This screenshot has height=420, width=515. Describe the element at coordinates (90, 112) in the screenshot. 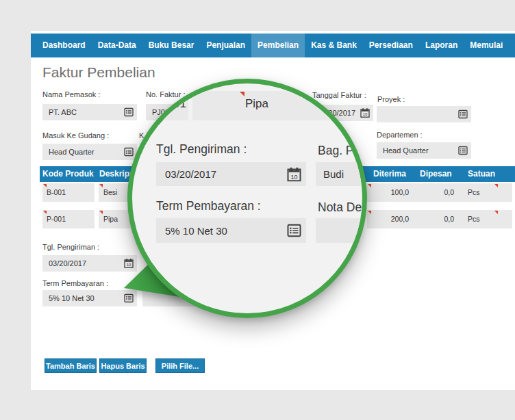

I see `nama-pemasok-field: PT. ABC` at that location.